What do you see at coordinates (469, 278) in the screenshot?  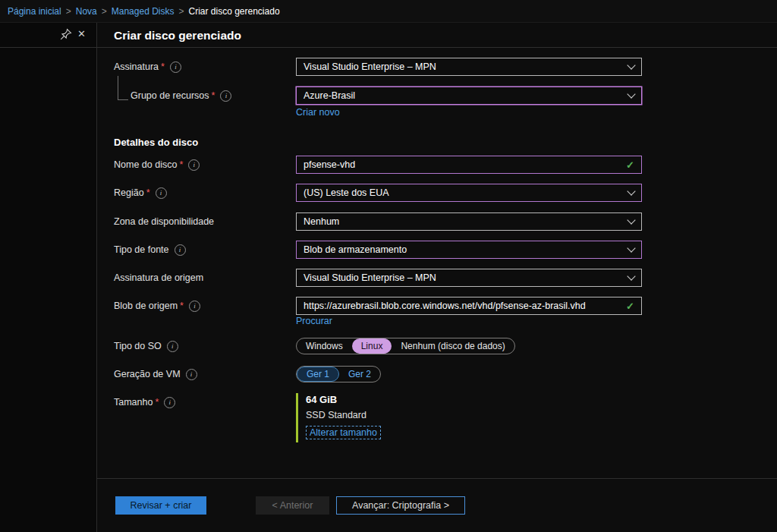 I see `assinatura-de-origem-select: Visual Studio Enterprise – MPN` at bounding box center [469, 278].